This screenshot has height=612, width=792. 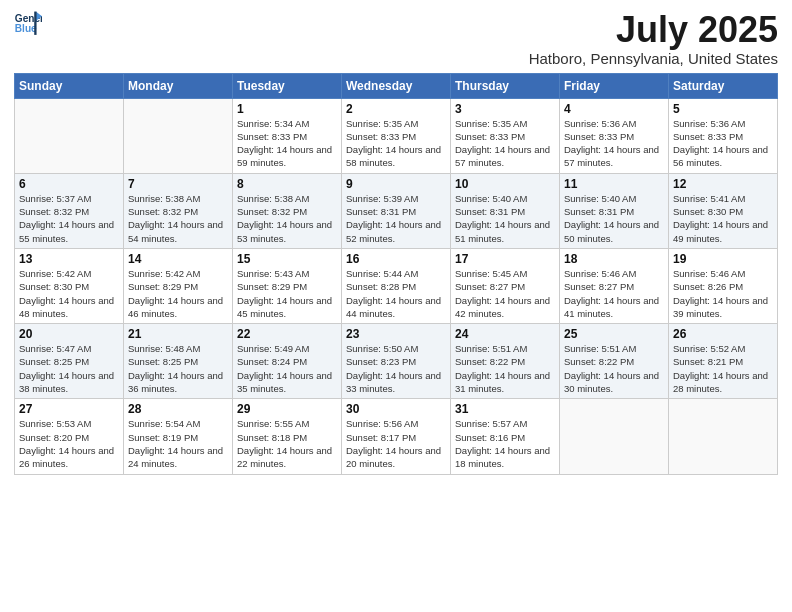 What do you see at coordinates (28, 24) in the screenshot?
I see `logo-icon: General Blue` at bounding box center [28, 24].